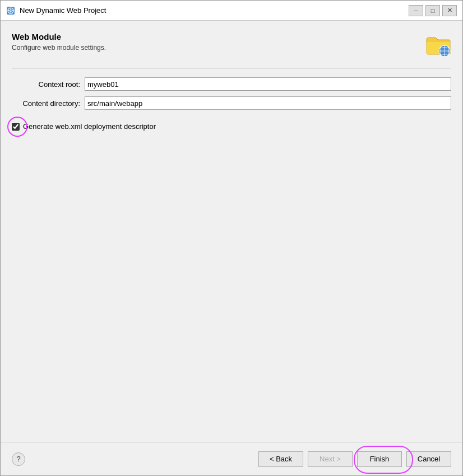  I want to click on context-root-input, so click(268, 84).